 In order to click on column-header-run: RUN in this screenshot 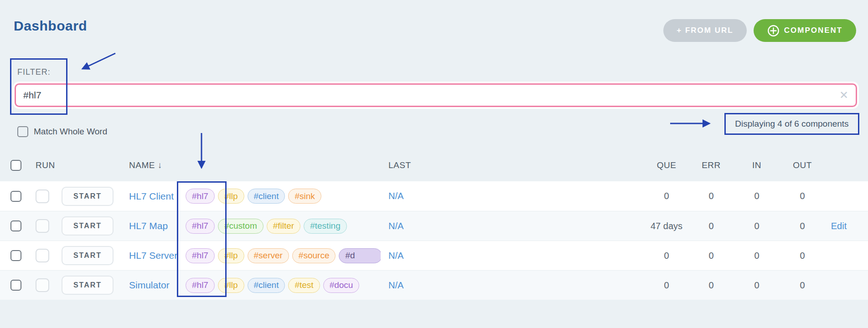, I will do `click(46, 165)`.